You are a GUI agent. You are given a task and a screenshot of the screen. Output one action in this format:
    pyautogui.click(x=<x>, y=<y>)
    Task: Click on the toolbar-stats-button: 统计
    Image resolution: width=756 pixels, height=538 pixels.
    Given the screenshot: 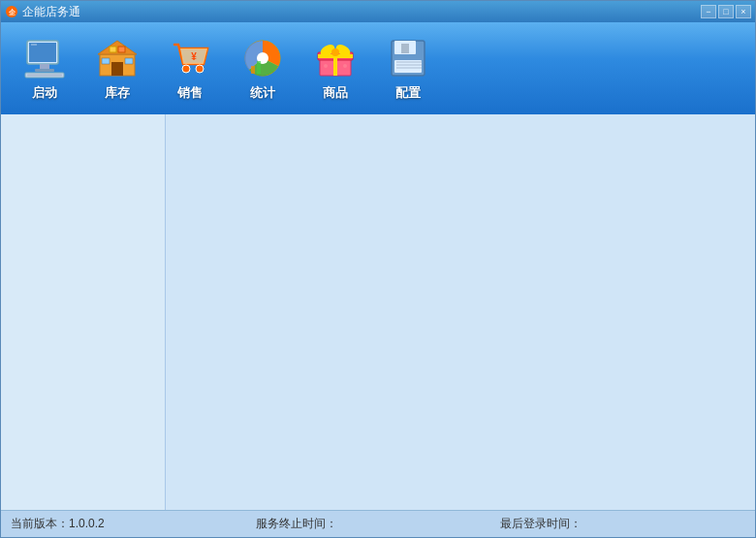 What is the action you would take?
    pyautogui.click(x=263, y=69)
    